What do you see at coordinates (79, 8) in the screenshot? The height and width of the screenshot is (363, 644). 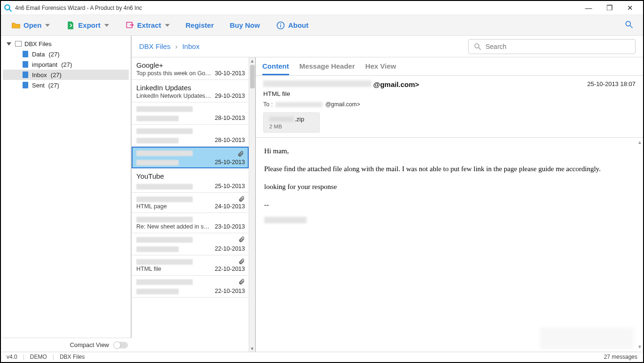 I see `window-title: 4n6 Email Forensics Wizard - A Product b…` at bounding box center [79, 8].